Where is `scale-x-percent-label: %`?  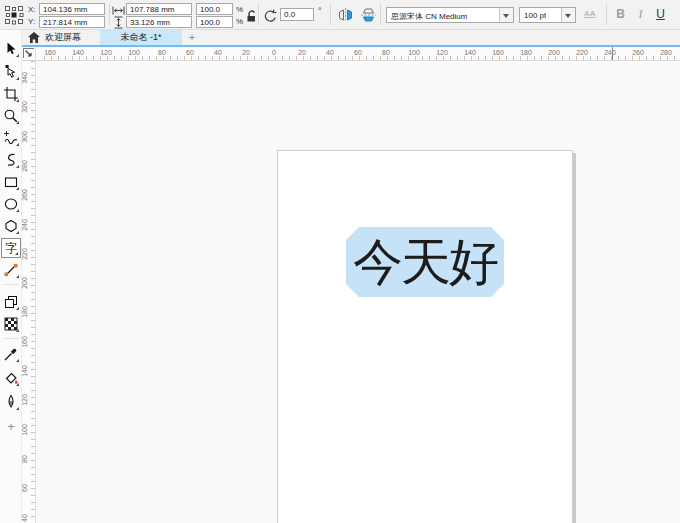
scale-x-percent-label: % is located at coordinates (240, 10).